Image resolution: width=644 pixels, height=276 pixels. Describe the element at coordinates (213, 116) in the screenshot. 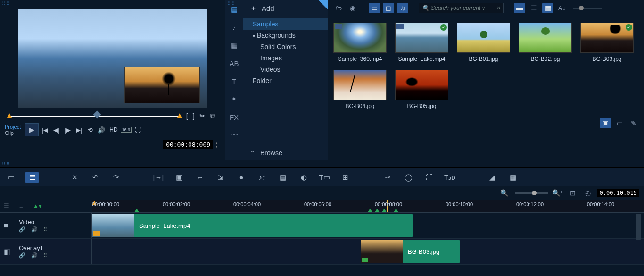

I see `snapshot-icon: ⧉` at that location.